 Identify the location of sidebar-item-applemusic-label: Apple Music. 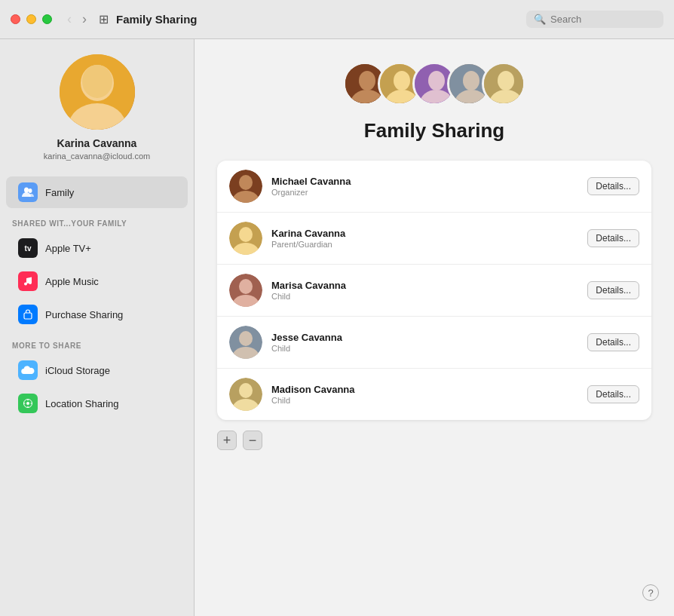
(72, 282).